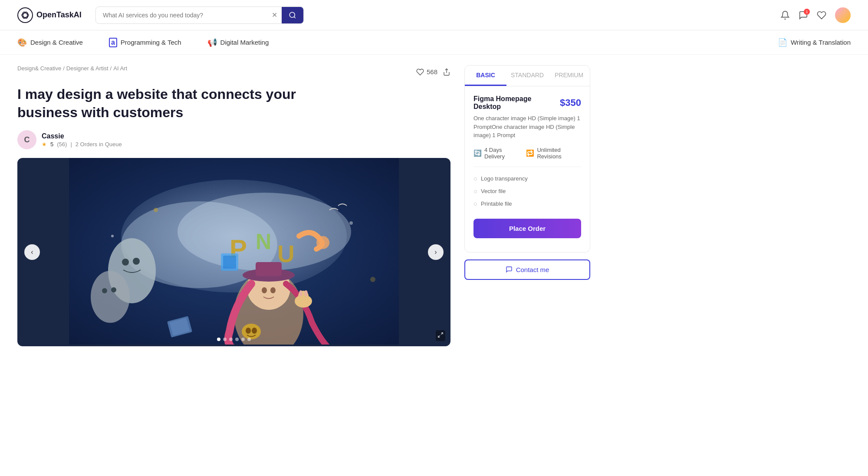  What do you see at coordinates (821, 43) in the screenshot?
I see `nav-label-writing: Writing & Translation` at bounding box center [821, 43].